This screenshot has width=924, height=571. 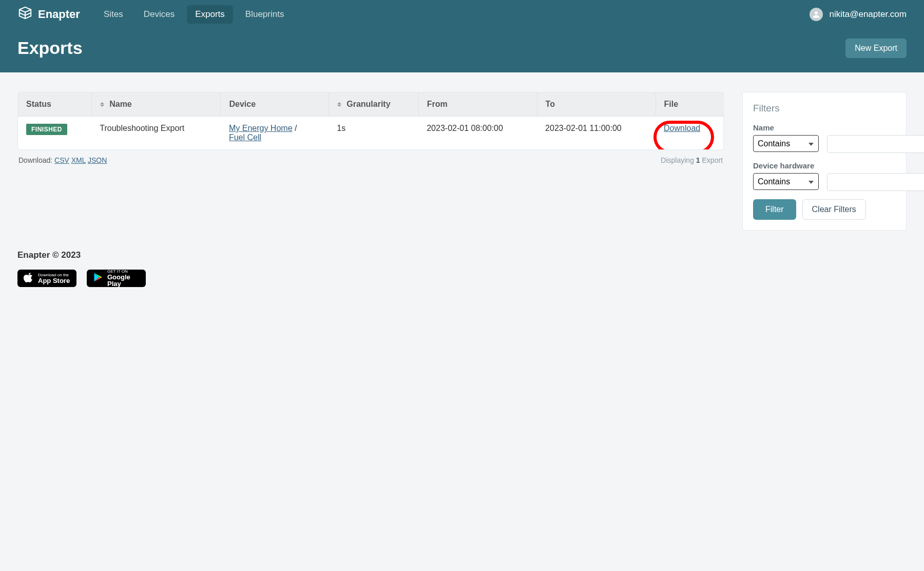 What do you see at coordinates (462, 50) in the screenshot?
I see `page-header: Exports New Export` at bounding box center [462, 50].